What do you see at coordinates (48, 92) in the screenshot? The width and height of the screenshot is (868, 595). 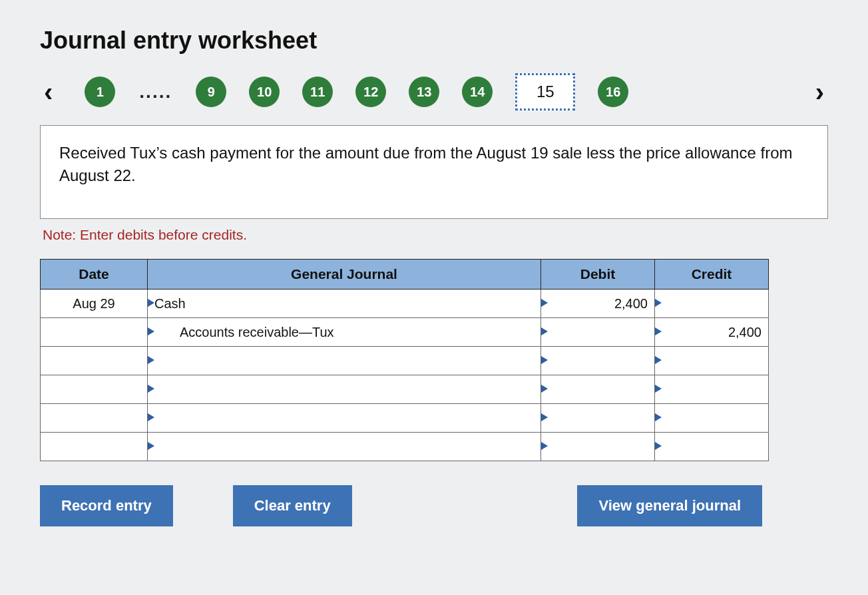 I see `chevron-left-icon: ‹` at bounding box center [48, 92].